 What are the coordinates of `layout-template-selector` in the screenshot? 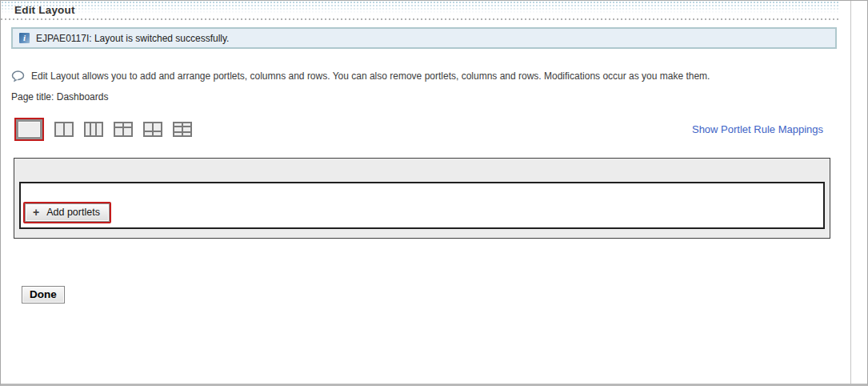 It's located at (103, 130).